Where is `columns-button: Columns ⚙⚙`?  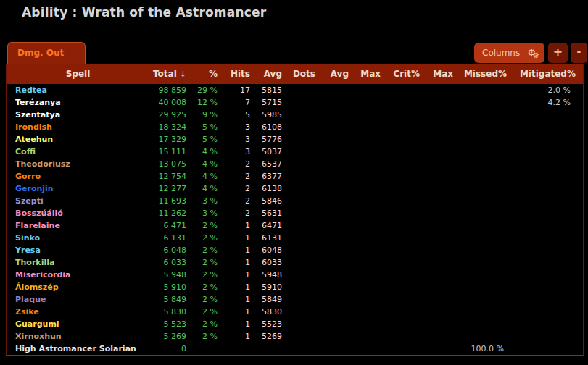
columns-button: Columns ⚙⚙ is located at coordinates (509, 53).